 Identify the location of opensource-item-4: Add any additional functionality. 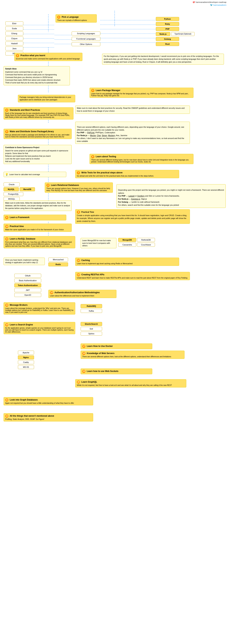
(38, 162).